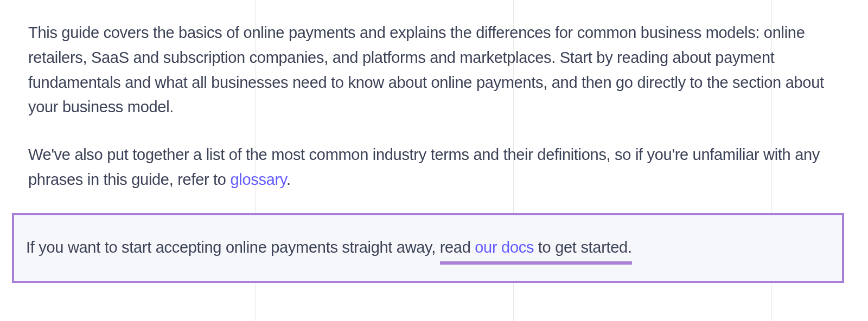 Image resolution: width=868 pixels, height=321 pixels. I want to click on callout-text: If you want to start accepting online pa…, so click(428, 248).